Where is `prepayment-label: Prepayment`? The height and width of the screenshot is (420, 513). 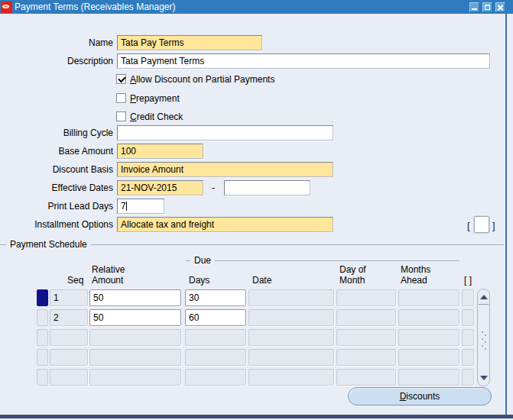
prepayment-label: Prepayment is located at coordinates (154, 99).